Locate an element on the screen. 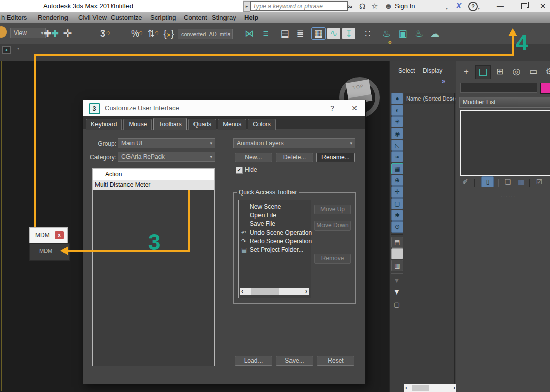 Image resolution: width=550 pixels, height=392 pixels. menu-customize: Customize is located at coordinates (126, 17).